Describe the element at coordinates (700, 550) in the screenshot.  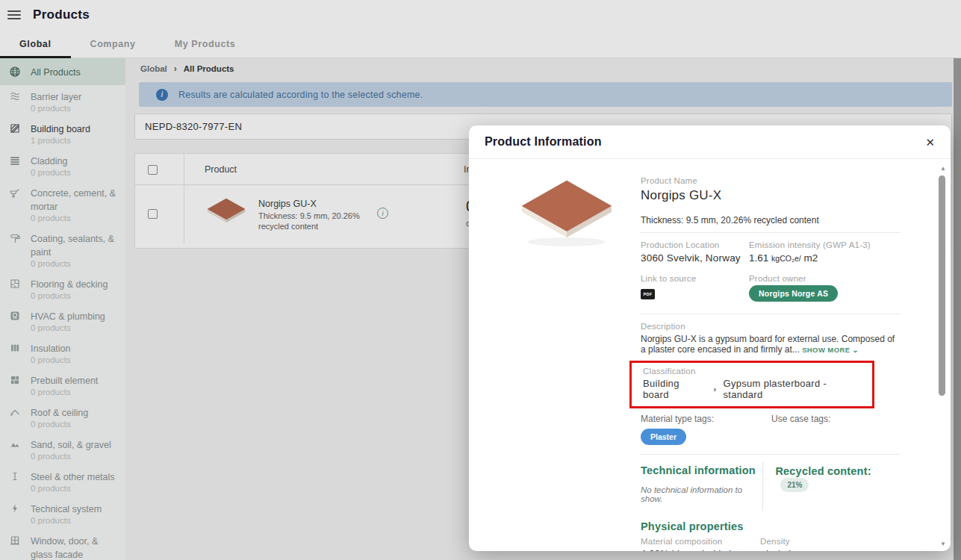
I see `composition-value: 4.28% biogenic (dry)` at that location.